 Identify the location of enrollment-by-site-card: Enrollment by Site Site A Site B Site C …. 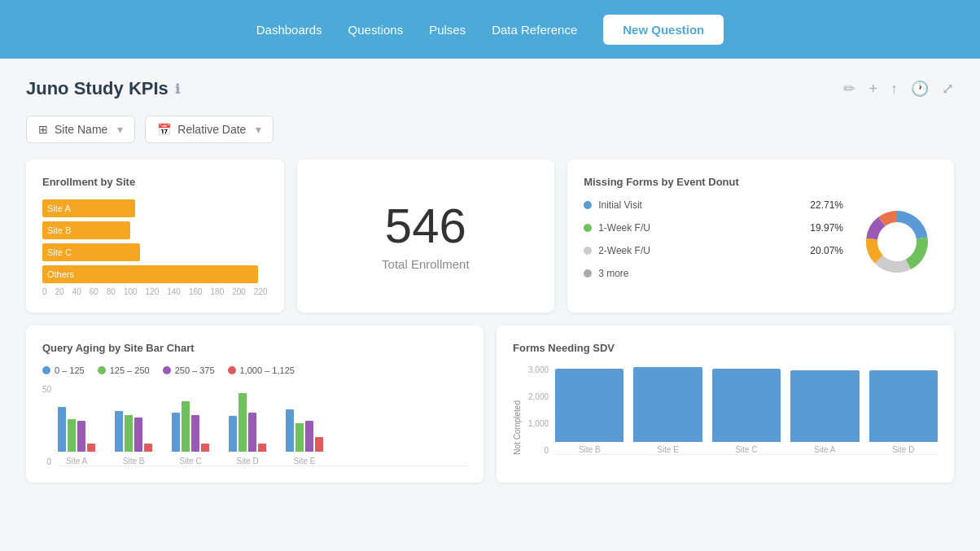
(155, 236).